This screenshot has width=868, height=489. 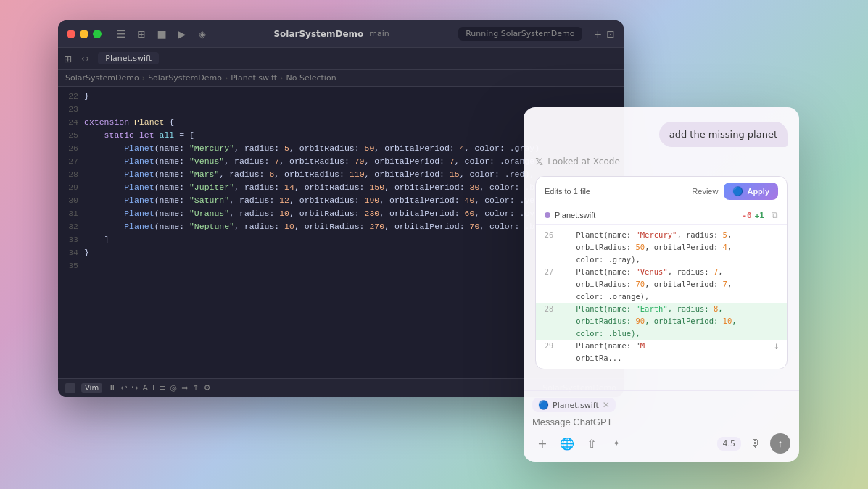 I want to click on chat-toolbar: + 🌐 ⇧ ✦ 4.5 🎙 ↑, so click(x=661, y=443).